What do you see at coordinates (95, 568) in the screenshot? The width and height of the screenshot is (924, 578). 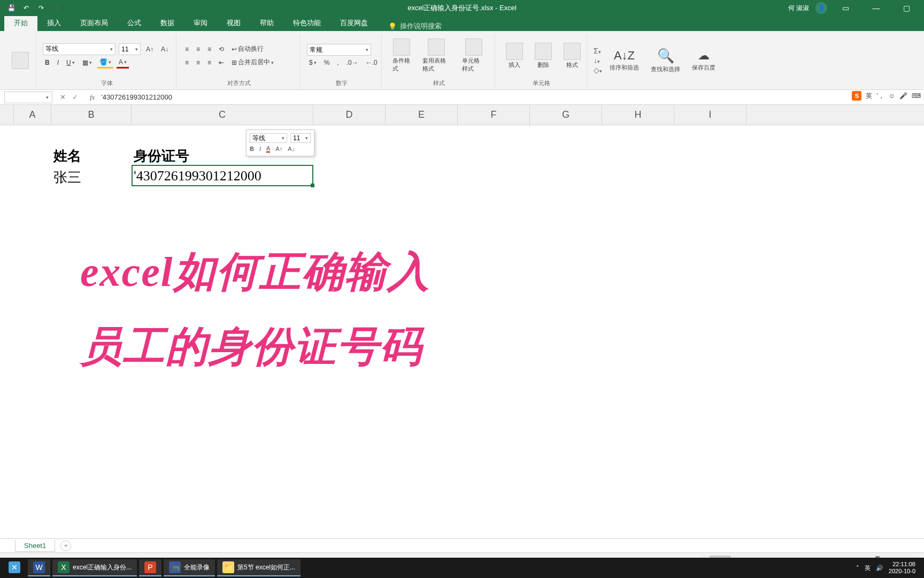 I see `task-excel: Xexcel正确输入身份...` at bounding box center [95, 568].